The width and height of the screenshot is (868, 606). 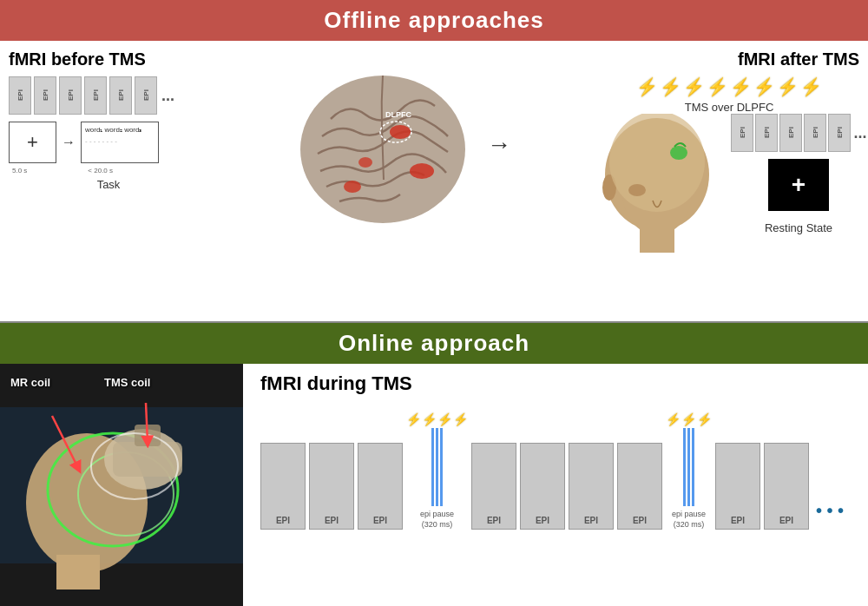 What do you see at coordinates (815, 133) in the screenshot?
I see `epi-block-r4: EPI` at bounding box center [815, 133].